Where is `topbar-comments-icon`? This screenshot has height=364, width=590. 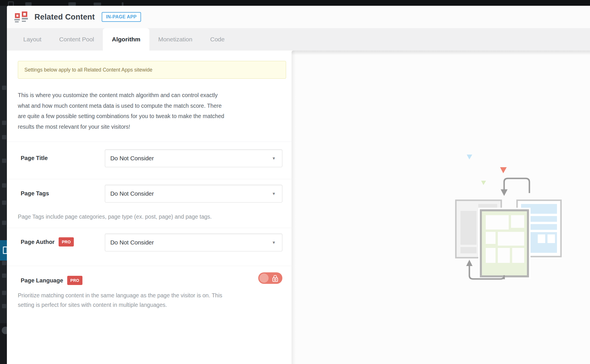
topbar-comments-icon is located at coordinates (72, 4).